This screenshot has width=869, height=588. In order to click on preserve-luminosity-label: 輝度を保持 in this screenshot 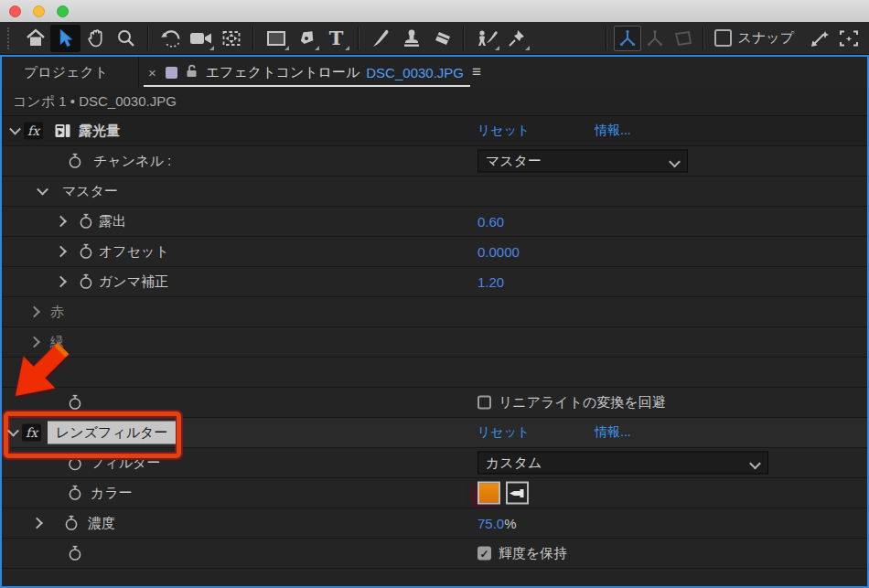, I will do `click(532, 554)`.